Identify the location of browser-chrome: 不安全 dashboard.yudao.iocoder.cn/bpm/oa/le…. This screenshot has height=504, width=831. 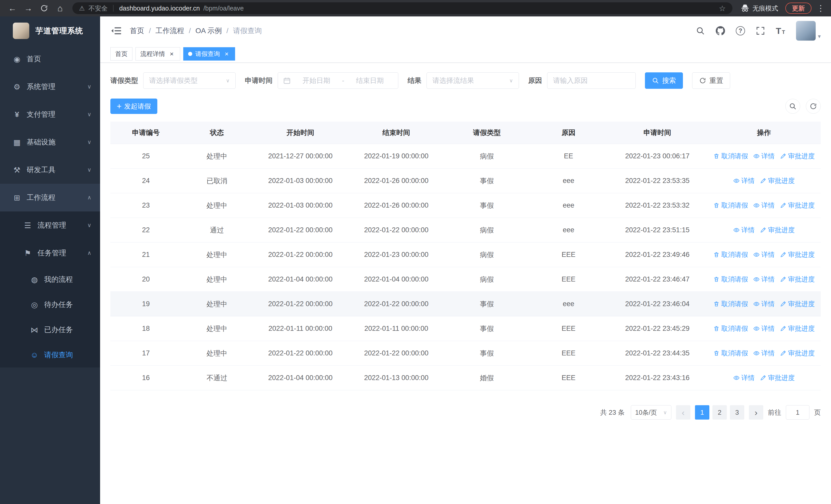
(416, 8).